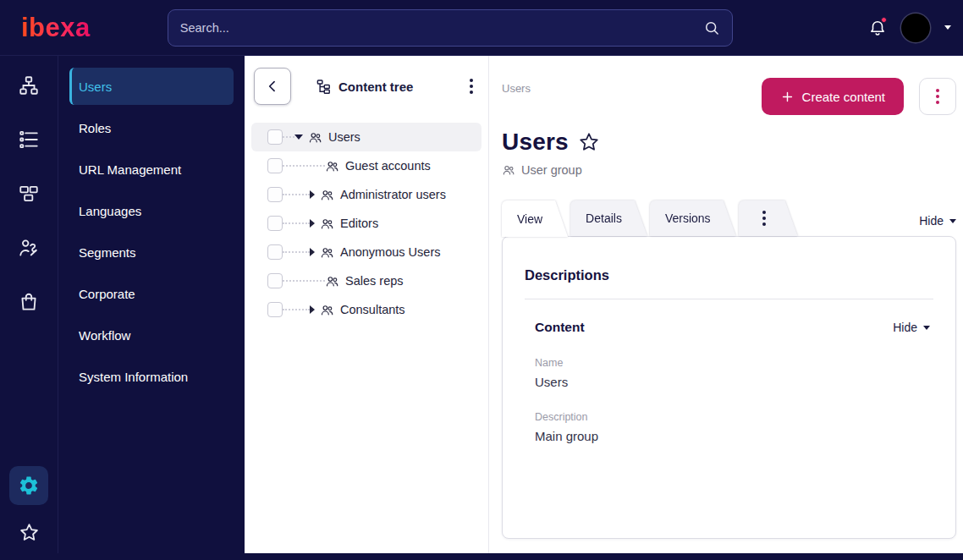 This screenshot has width=963, height=560. Describe the element at coordinates (560, 327) in the screenshot. I see `section-title: Content` at that location.